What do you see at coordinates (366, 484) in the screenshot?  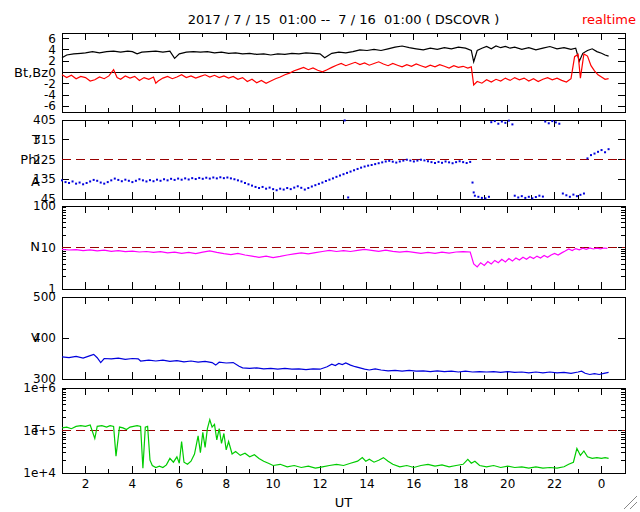 I see `x-tick-label: 14` at bounding box center [366, 484].